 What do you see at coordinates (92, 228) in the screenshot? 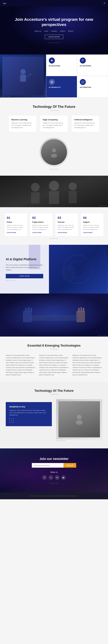
I see `num-text-4: Sample text. Click to select the text bo…` at bounding box center [92, 228].